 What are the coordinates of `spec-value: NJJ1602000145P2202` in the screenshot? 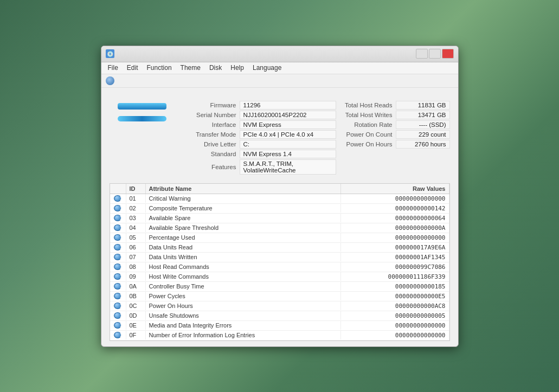 It's located at (288, 115).